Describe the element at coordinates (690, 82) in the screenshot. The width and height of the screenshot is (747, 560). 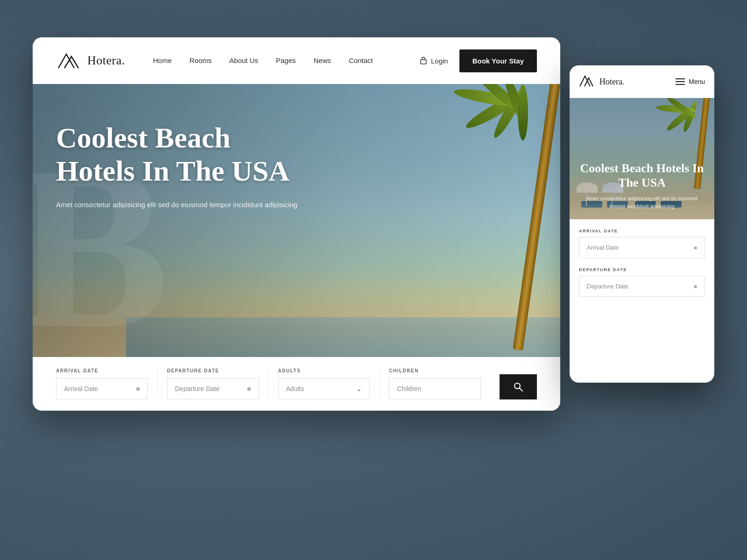
I see `mobile-menu-button: Menu` at that location.